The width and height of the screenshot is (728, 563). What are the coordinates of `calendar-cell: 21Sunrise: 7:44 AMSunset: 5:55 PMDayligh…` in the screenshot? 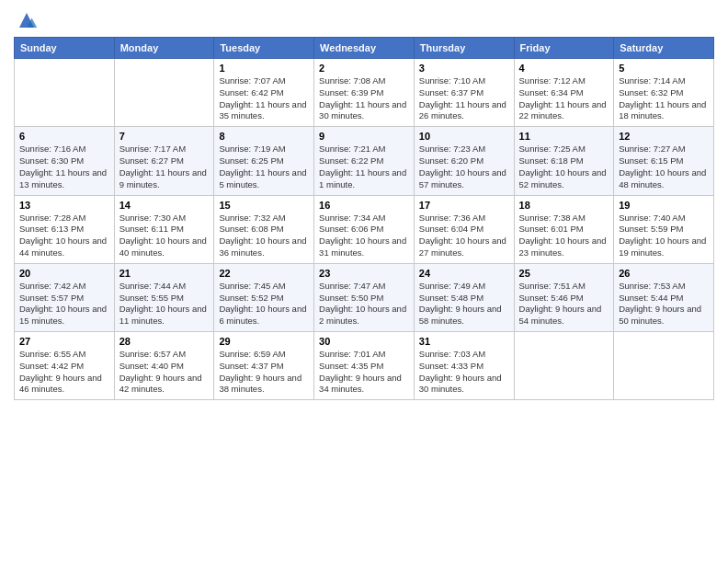 It's located at (164, 297).